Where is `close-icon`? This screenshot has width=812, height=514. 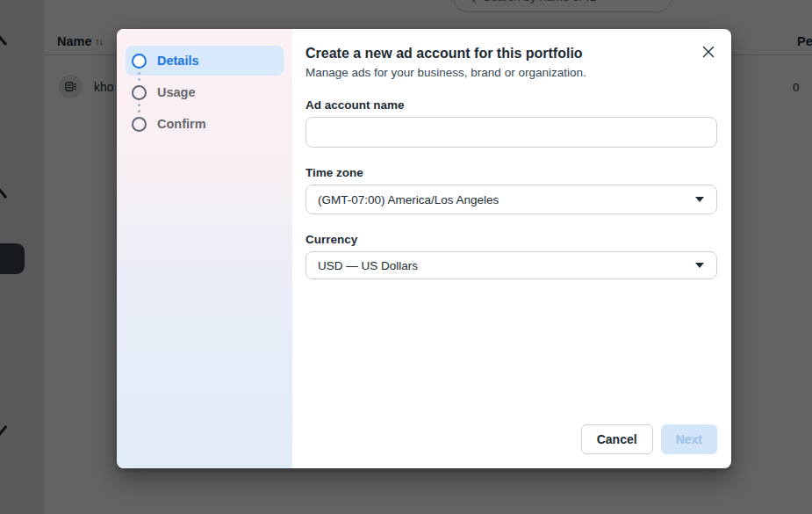 close-icon is located at coordinates (708, 52).